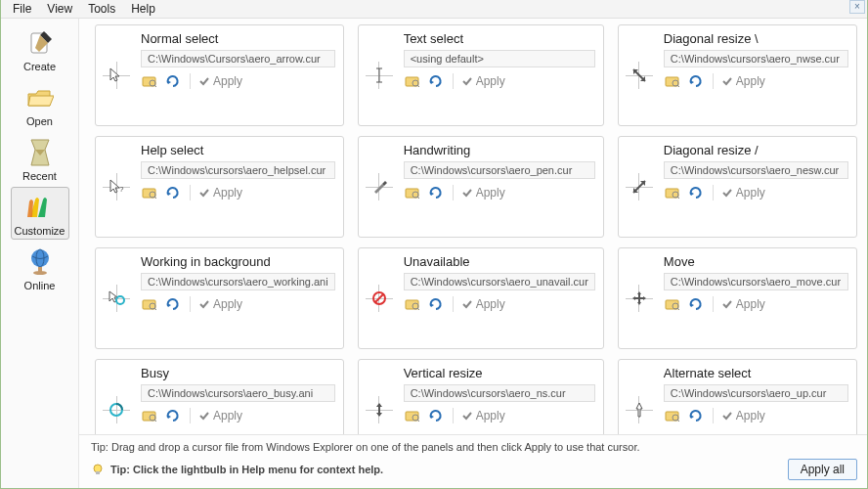 Image resolution: width=868 pixels, height=489 pixels. Describe the element at coordinates (219, 397) in the screenshot. I see `cursor-panel: Busy C:\Windows\cursors\aero_busy.ani Ap…` at that location.